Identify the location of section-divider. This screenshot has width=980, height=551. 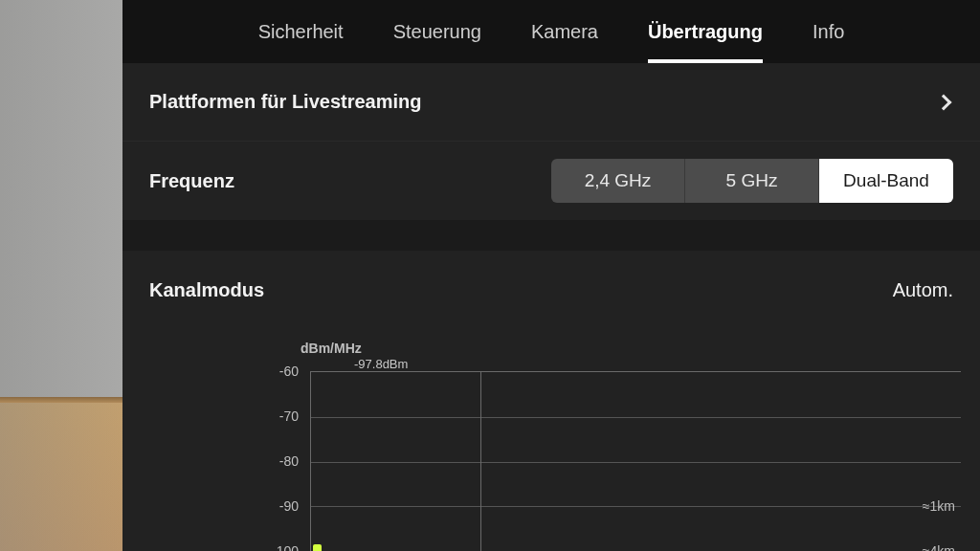
(551, 235).